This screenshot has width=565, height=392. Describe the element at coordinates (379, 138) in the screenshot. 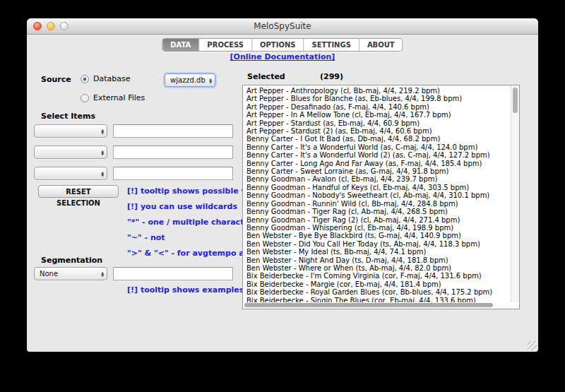

I see `list-item: Benny Carter - I Got It Bad (as, Db-maj,…` at that location.